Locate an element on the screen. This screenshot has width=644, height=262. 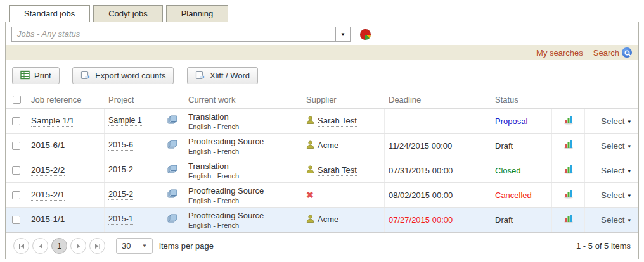
red-x-icon: ✖ is located at coordinates (310, 195).